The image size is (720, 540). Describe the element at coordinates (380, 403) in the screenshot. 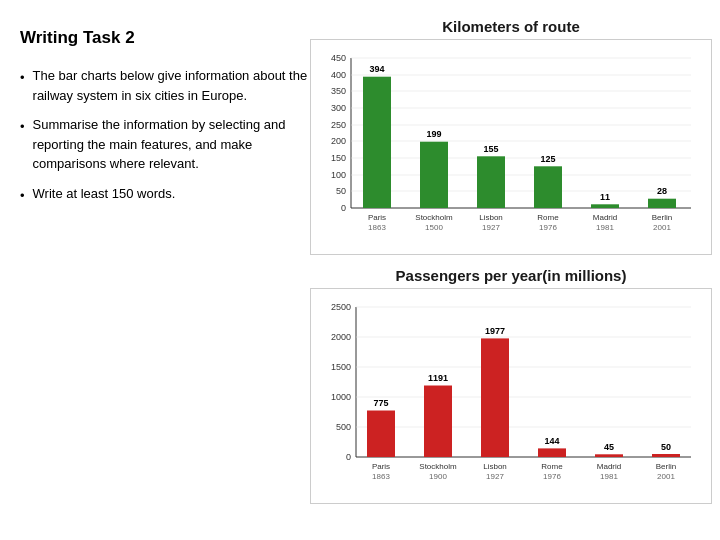

I see `svg-text: 775` at that location.